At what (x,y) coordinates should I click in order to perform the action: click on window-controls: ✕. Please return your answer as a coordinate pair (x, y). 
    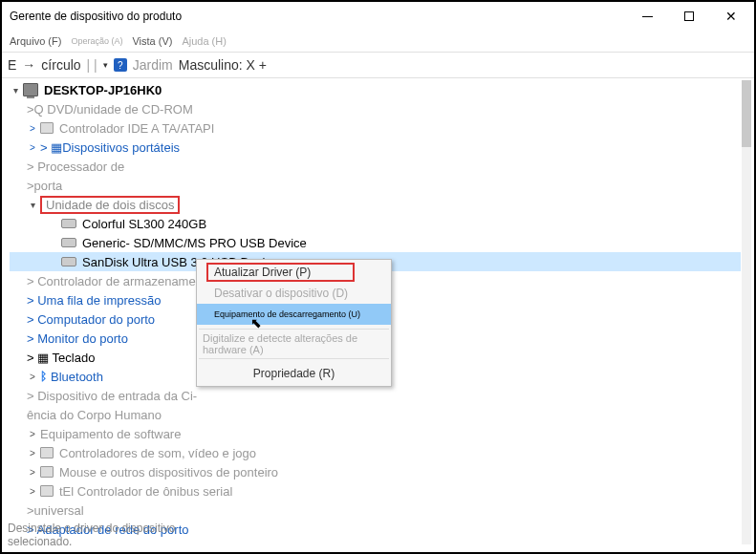
    Looking at the image, I should click on (689, 16).